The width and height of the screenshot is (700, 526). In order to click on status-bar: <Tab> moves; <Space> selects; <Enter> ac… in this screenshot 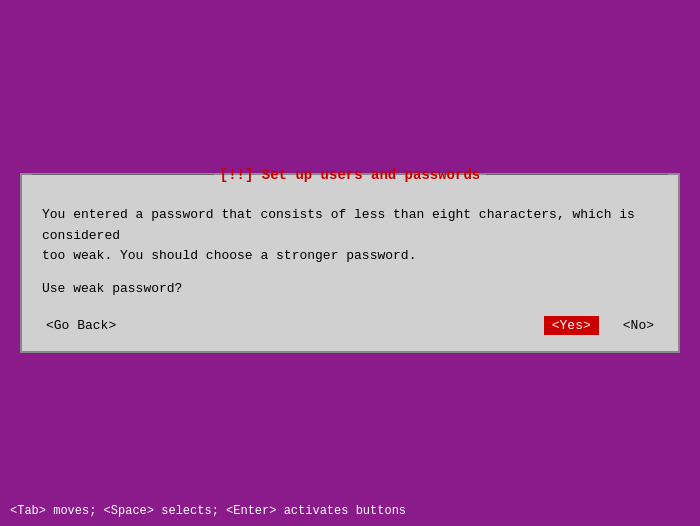, I will do `click(350, 510)`.